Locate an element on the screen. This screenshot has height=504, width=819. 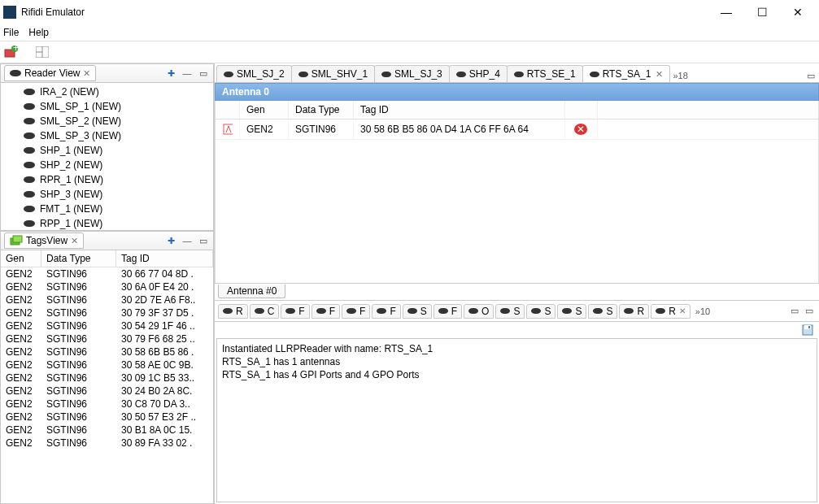
table-row: GEN2SGTIN9630 6A 0F E4 20 . is located at coordinates (107, 287).